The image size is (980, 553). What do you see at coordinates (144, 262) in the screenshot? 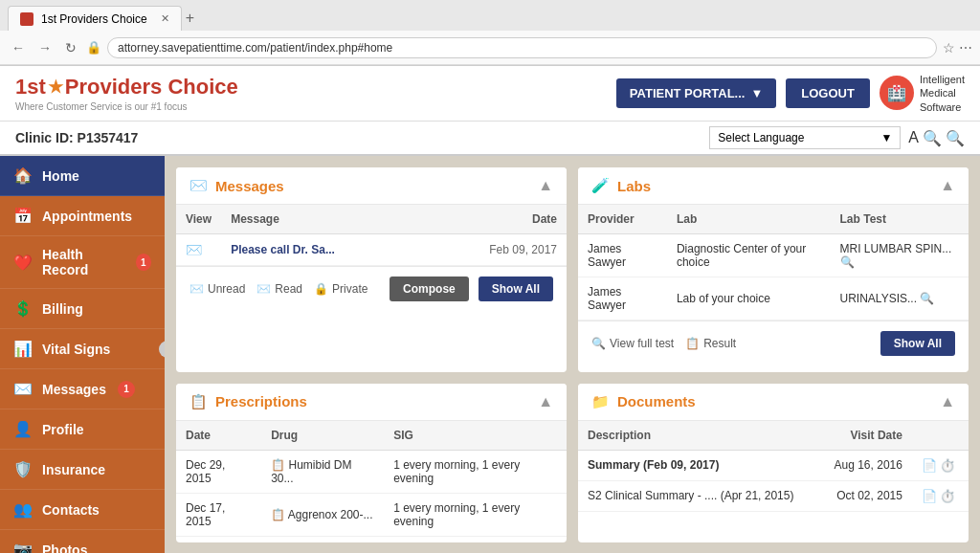
I see `health-record-badge: 1` at bounding box center [144, 262].